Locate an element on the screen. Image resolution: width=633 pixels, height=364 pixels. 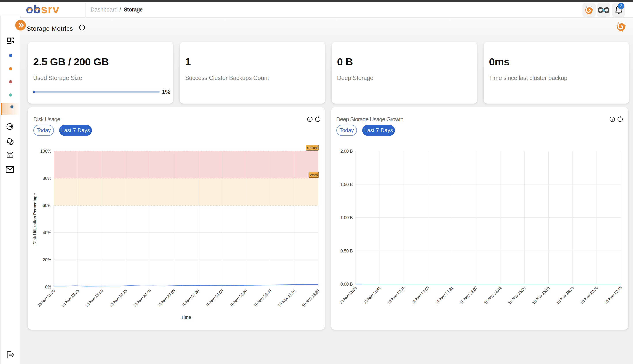
svg-text: 18 Nov 18:15 is located at coordinates (118, 298).